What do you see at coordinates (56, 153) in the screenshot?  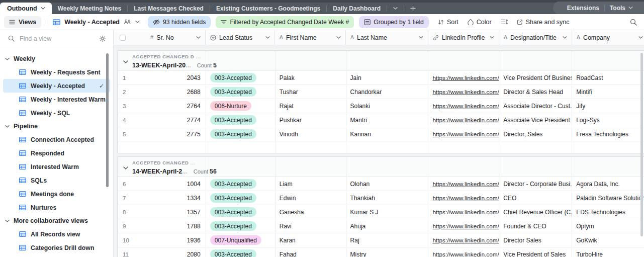 I see `sidebar-view-item: Responded ✓` at bounding box center [56, 153].